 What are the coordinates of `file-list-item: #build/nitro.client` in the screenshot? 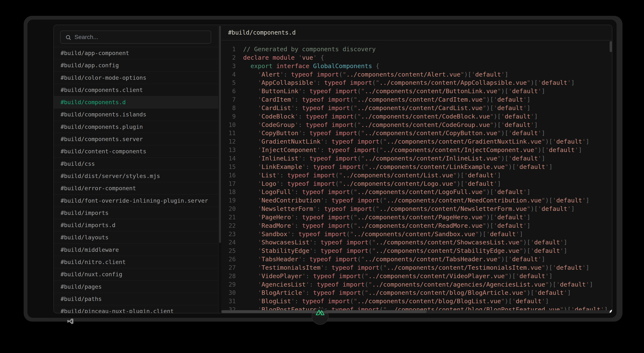 It's located at (136, 262).